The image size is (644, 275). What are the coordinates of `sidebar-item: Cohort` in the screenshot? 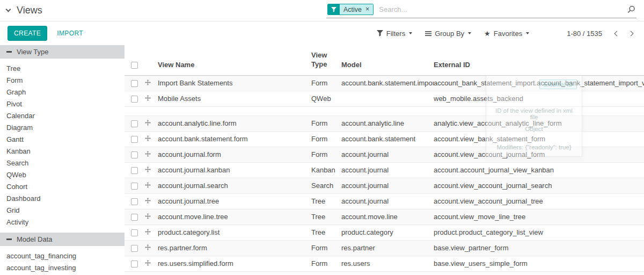 It's located at (62, 187).